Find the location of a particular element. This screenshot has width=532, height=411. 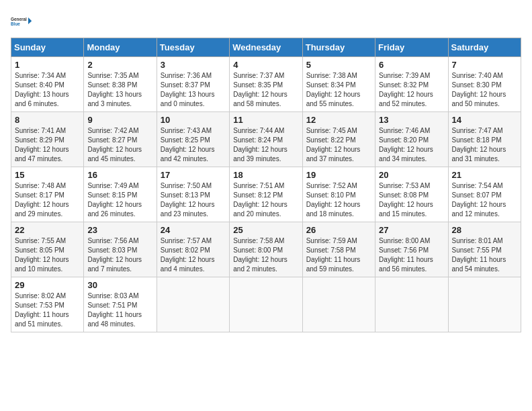

day-info: Sunrise: 7:59 AMSunset: 7:58 PMDaylight:… is located at coordinates (339, 255).